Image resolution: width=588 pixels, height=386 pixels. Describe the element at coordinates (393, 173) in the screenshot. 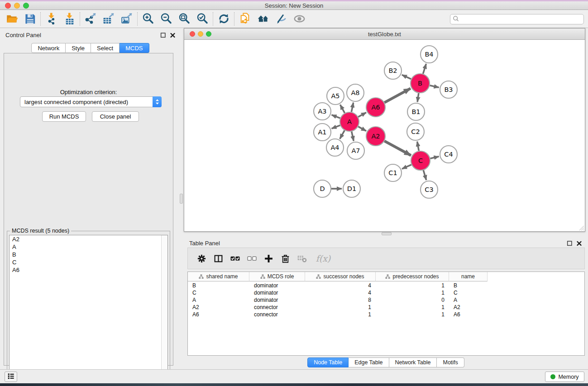

I see `node-C1: C1` at that location.